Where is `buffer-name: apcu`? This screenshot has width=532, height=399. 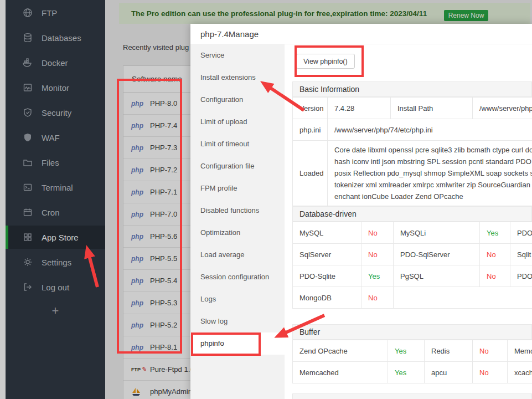
buffer-name: apcu is located at coordinates (448, 372).